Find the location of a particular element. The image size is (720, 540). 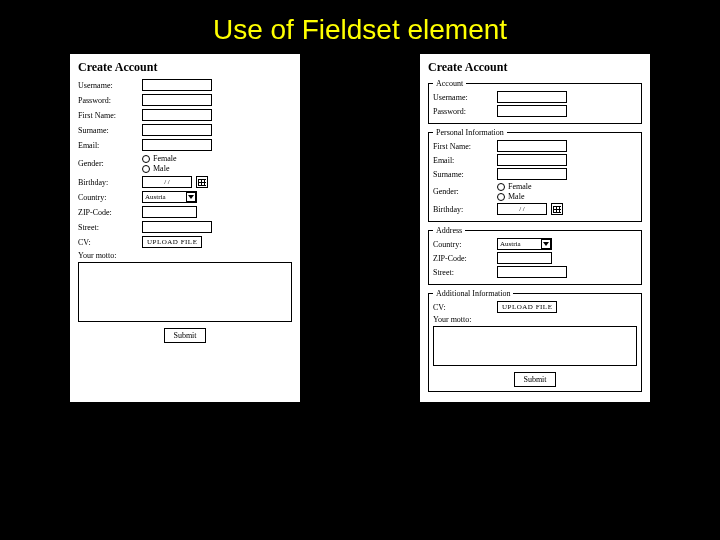

label-firstname: First Name: is located at coordinates (108, 116).